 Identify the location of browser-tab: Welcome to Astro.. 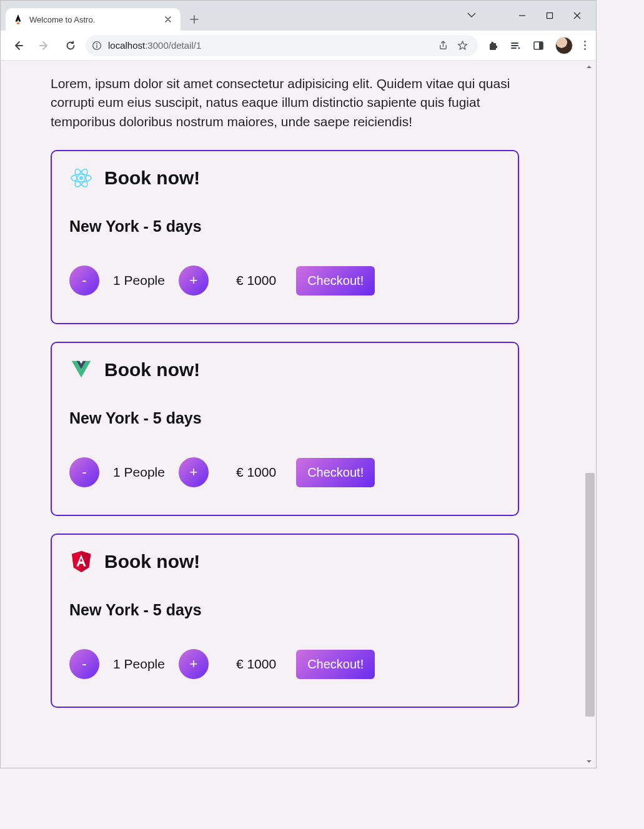
(93, 19).